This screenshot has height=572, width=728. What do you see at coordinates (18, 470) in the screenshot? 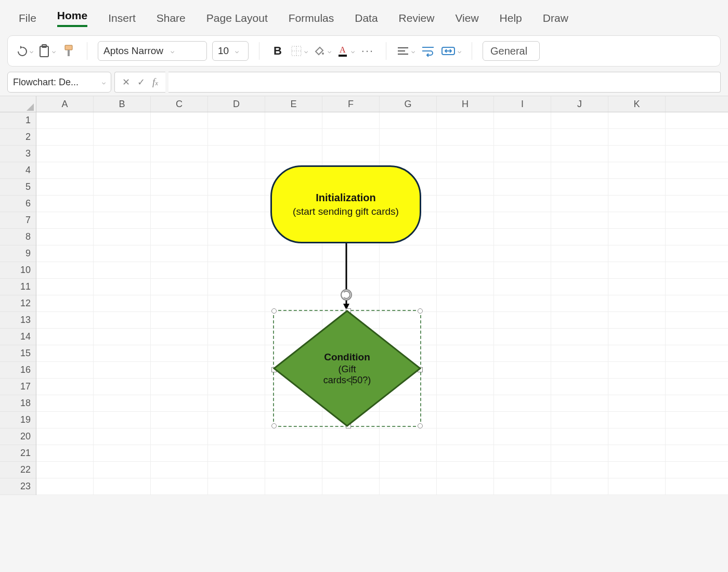
I see `row-header: 22` at bounding box center [18, 470].